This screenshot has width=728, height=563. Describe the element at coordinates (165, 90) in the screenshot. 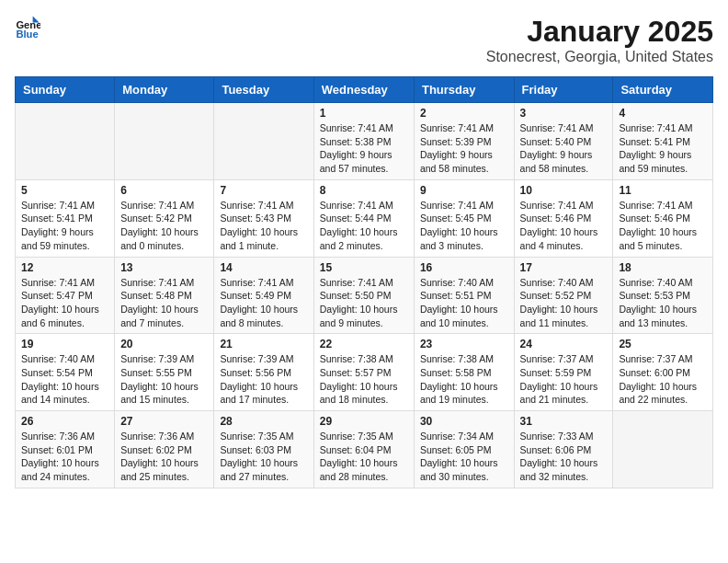

I see `day-header-monday: Monday` at that location.